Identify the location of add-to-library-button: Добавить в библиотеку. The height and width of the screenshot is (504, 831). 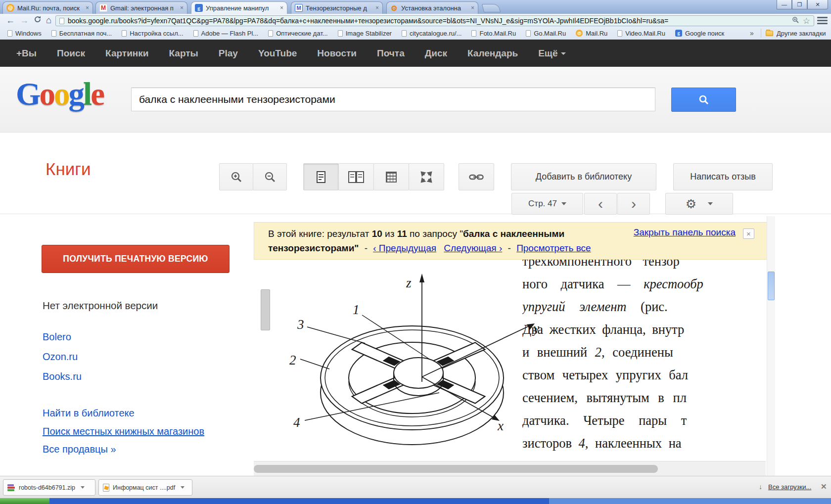
(584, 177).